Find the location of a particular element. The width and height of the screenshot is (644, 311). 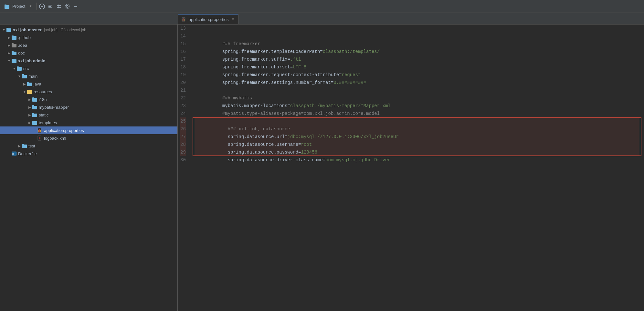

tab-bar: application.properties × is located at coordinates (322, 19).